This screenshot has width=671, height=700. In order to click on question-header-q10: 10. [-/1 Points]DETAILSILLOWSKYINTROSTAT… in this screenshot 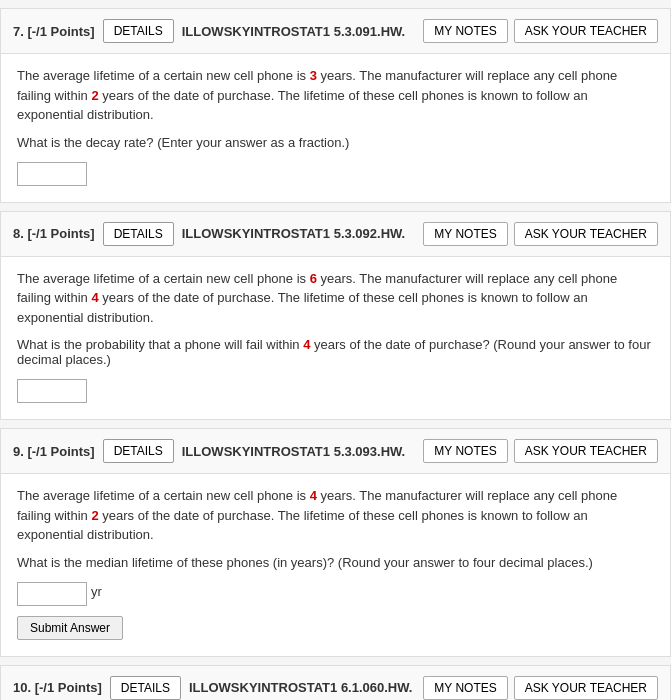, I will do `click(336, 684)`.